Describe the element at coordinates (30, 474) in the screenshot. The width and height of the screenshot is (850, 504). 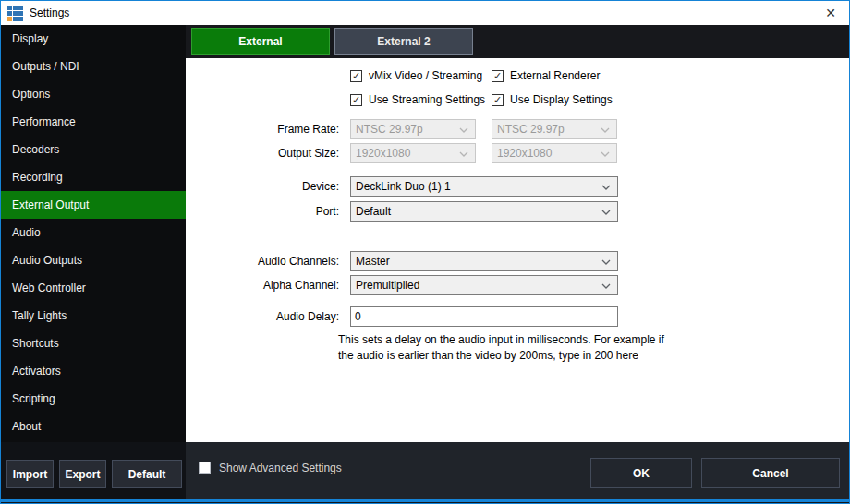
I see `import-button: Import` at that location.